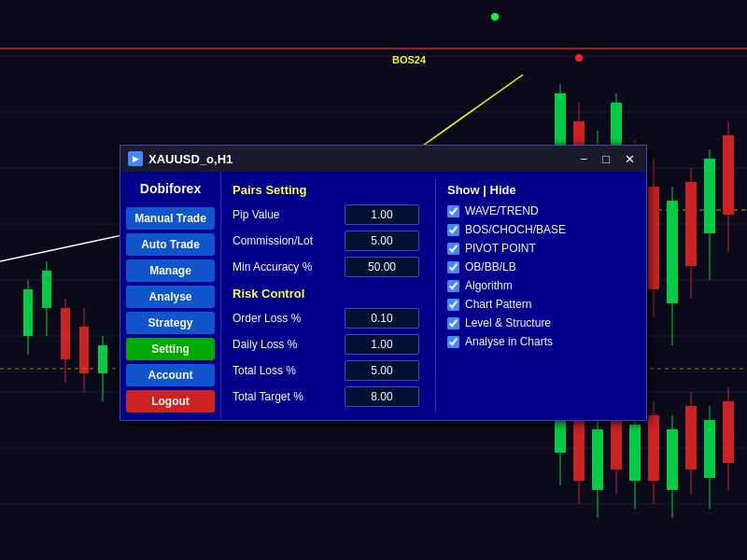  I want to click on svg-text: BOS24, so click(409, 60).